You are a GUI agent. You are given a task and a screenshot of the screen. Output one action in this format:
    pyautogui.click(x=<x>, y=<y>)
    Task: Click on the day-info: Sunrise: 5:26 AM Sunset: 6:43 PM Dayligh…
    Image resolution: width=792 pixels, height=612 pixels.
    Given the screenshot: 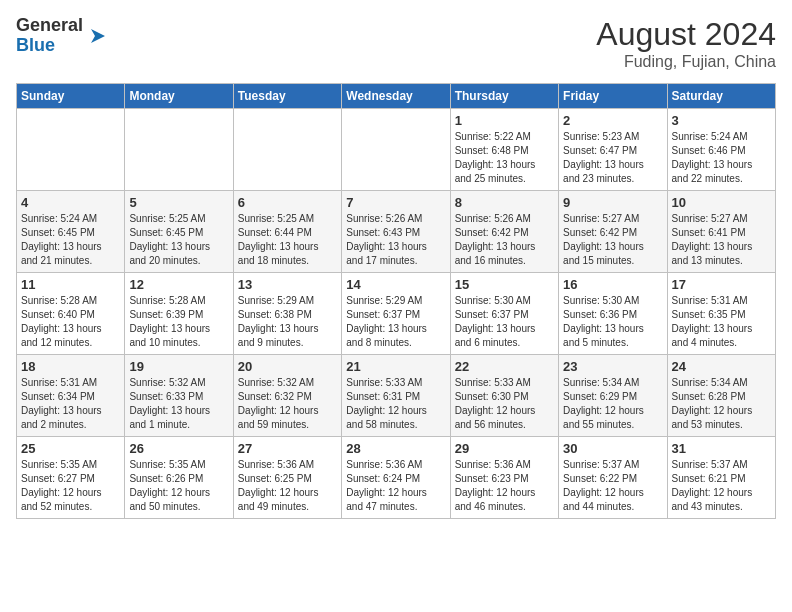 What is the action you would take?
    pyautogui.click(x=396, y=240)
    